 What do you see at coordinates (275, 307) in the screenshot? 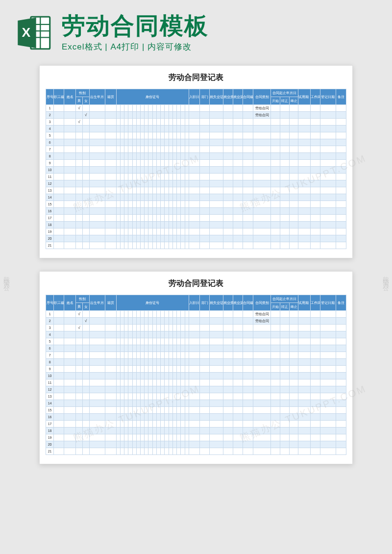
I see `col-period-start: 开始` at bounding box center [275, 307].